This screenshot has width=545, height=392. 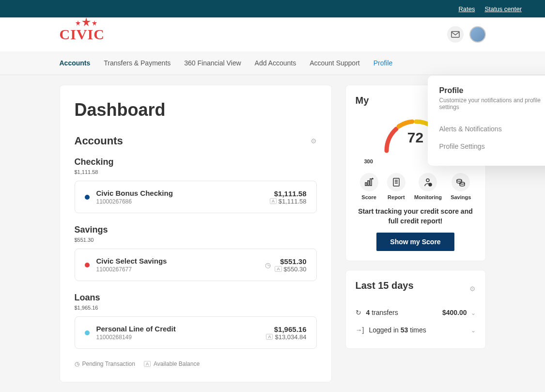 I want to click on credit-action-monitoring: Monitoring, so click(x=428, y=187).